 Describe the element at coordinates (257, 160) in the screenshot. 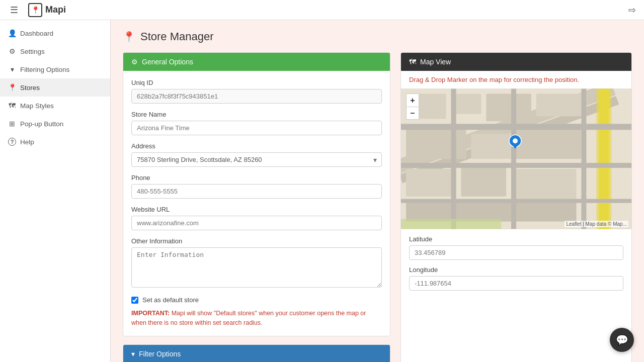

I see `address-select-wrapper: 75870 Sterling Drive, Scottsdale, AZ 852…` at that location.